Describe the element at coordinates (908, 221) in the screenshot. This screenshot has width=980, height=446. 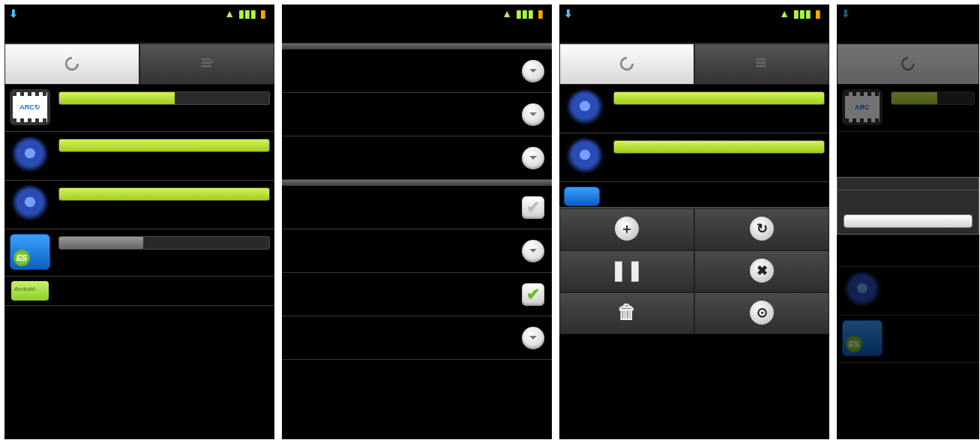
I see `yes-exit-button` at that location.